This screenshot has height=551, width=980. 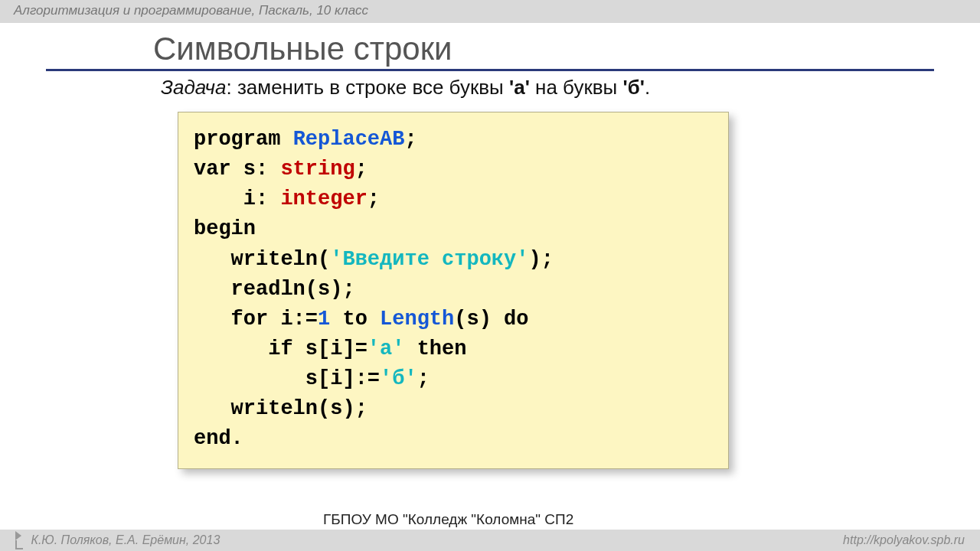 What do you see at coordinates (435, 349) in the screenshot?
I see `code-text: then` at bounding box center [435, 349].